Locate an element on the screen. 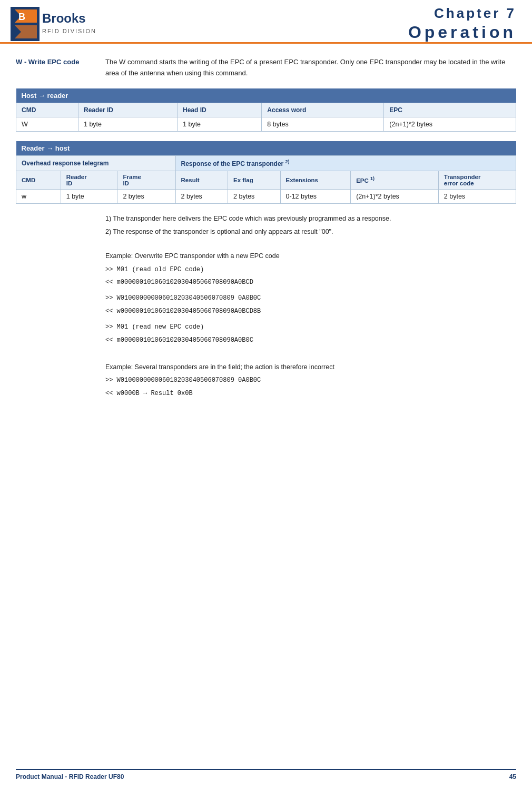 This screenshot has height=791, width=532. cell2-reader-id: 1 byte is located at coordinates (89, 196).